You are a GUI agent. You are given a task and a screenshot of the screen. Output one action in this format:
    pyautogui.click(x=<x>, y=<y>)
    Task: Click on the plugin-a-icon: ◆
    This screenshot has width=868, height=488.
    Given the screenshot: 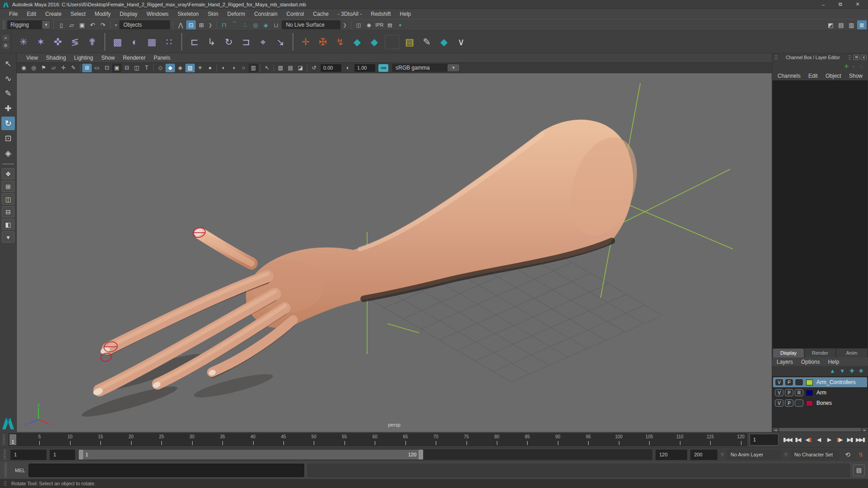 What is the action you would take?
    pyautogui.click(x=357, y=42)
    